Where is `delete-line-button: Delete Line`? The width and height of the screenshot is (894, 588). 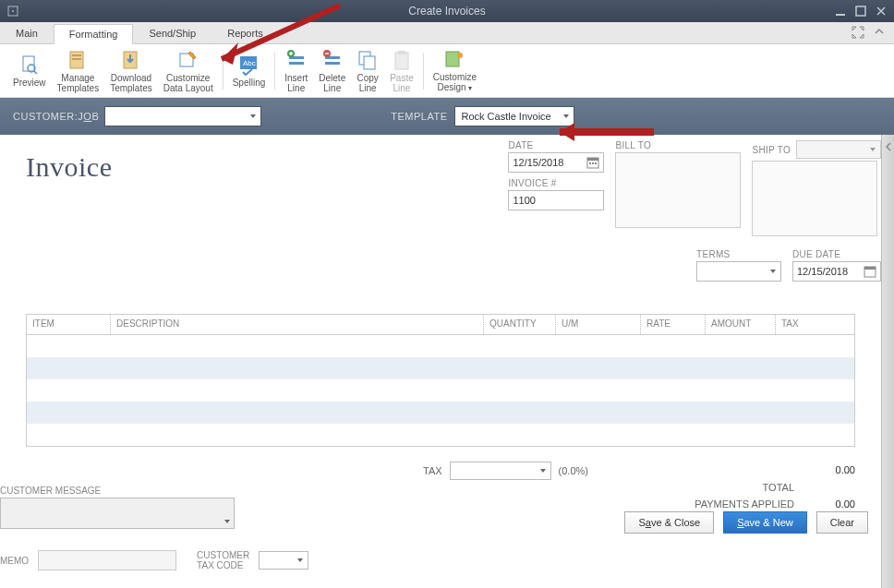 delete-line-button: Delete Line is located at coordinates (332, 71).